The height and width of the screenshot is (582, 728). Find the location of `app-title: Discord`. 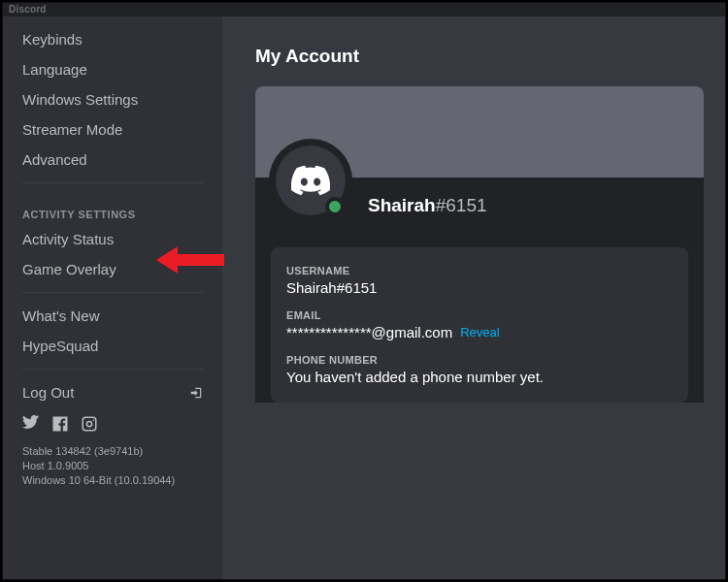

app-title: Discord is located at coordinates (27, 10).